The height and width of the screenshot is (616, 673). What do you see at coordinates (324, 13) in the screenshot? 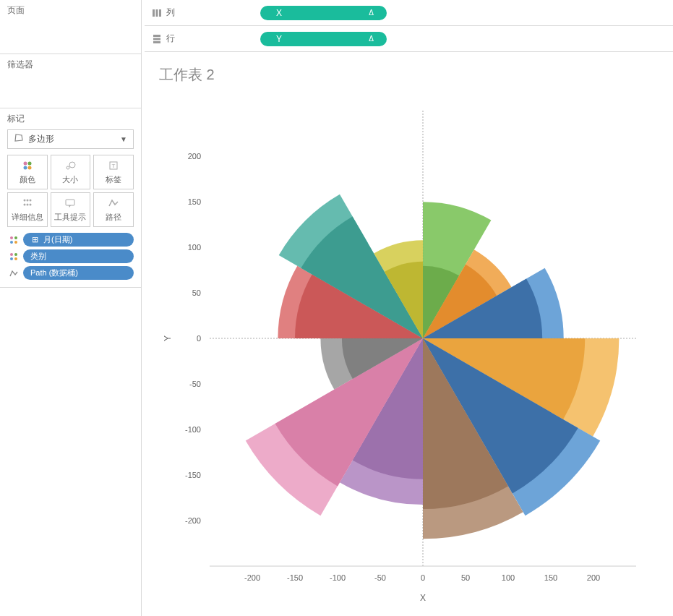
I see `columns-pill: X Δ` at bounding box center [324, 13].